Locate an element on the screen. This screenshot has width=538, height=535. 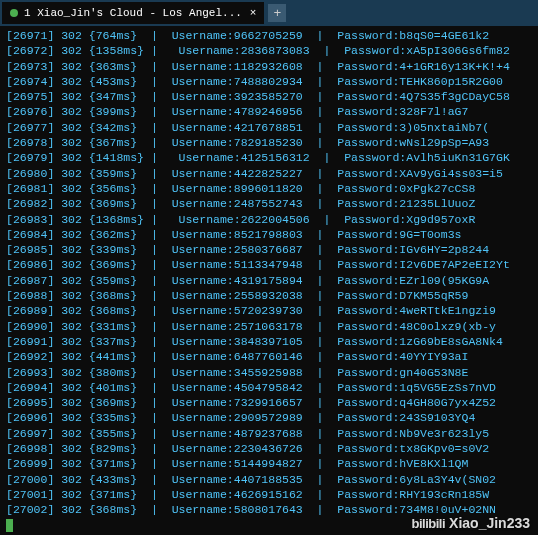
bilibili-logo: bilibili is located at coordinates (429, 524).